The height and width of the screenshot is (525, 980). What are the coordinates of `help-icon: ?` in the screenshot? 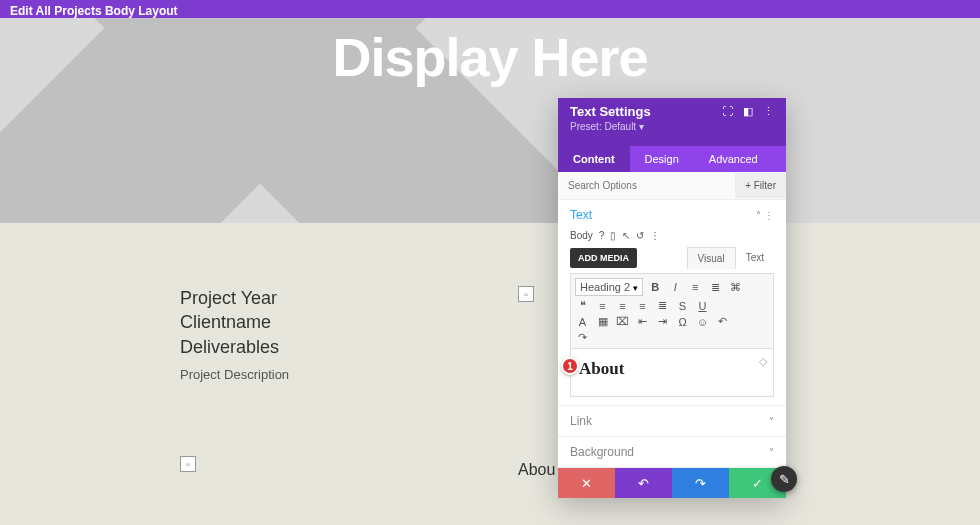 It's located at (602, 236).